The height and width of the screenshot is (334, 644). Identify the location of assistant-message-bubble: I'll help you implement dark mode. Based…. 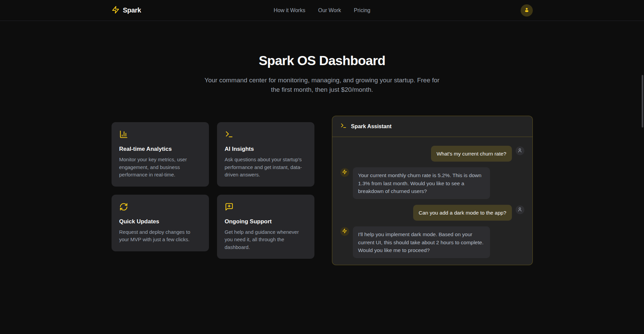
(421, 242).